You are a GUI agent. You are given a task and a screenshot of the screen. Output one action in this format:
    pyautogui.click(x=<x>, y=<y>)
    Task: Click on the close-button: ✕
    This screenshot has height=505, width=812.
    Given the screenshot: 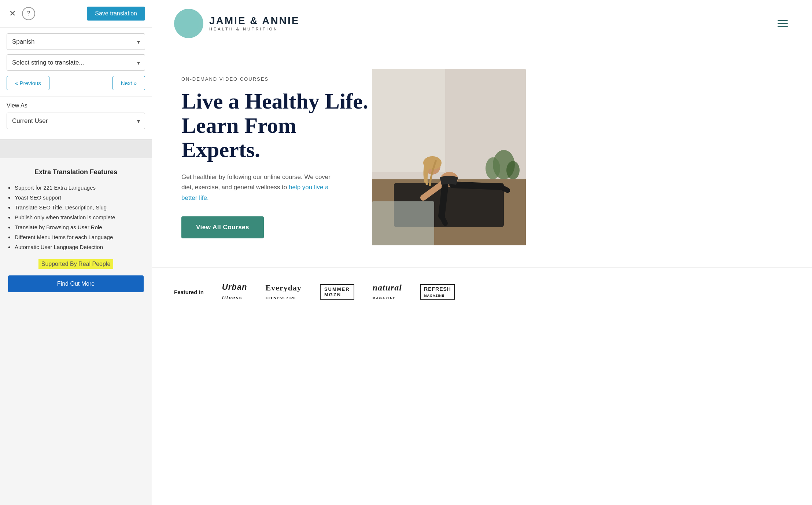 What is the action you would take?
    pyautogui.click(x=12, y=14)
    